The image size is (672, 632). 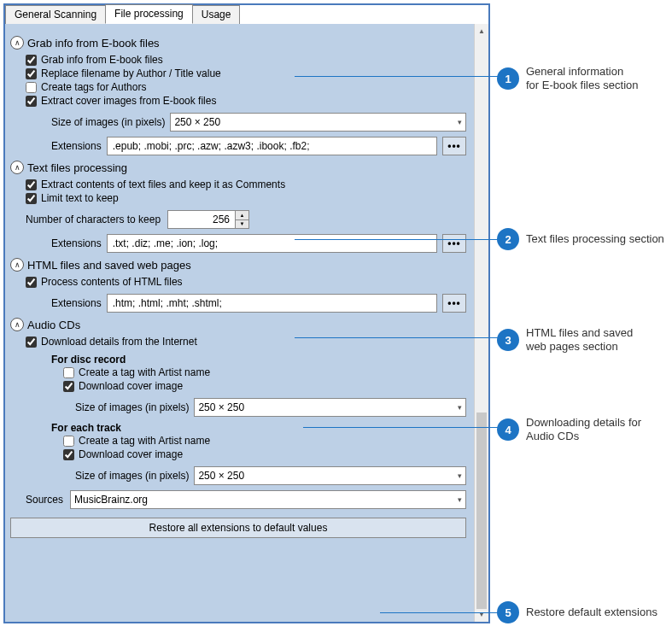 I want to click on text-ext-label: Extensions, so click(x=77, y=243).